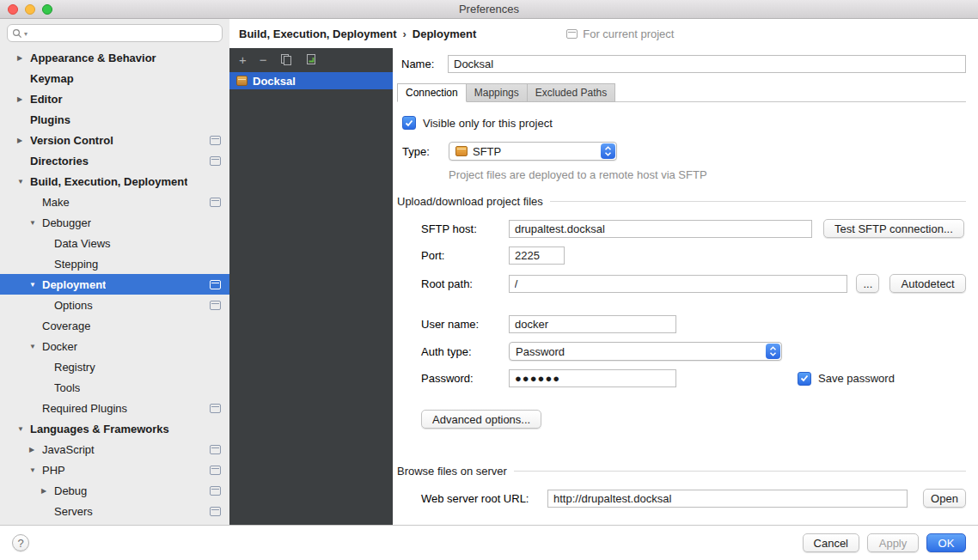 The height and width of the screenshot is (560, 978). What do you see at coordinates (115, 429) in the screenshot?
I see `sidebar-item-languages-frameworks: ▼Languages & Frameworks` at bounding box center [115, 429].